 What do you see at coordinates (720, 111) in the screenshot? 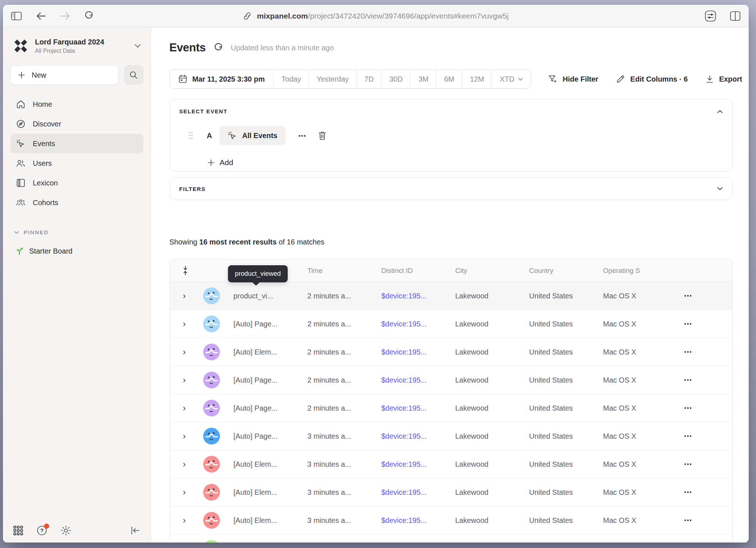
I see `collapse-panel-chevron` at bounding box center [720, 111].